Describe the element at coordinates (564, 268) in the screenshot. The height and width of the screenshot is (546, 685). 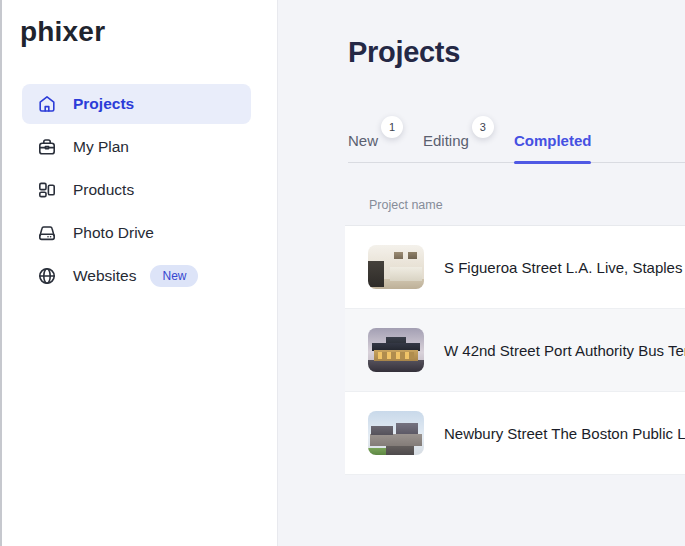
I see `project-name: S Figueroa Street L.A. Live, Staples Cen…` at that location.